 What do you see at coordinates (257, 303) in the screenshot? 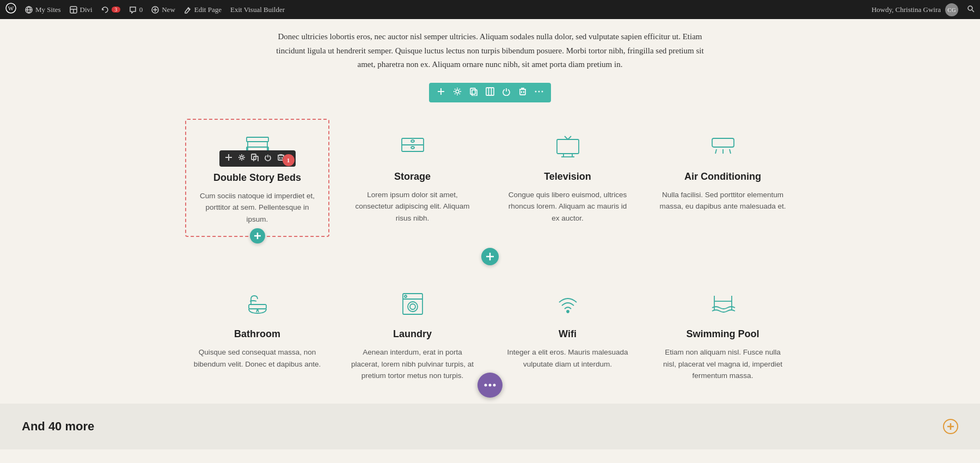
I see `bathroom-icon` at bounding box center [257, 303].